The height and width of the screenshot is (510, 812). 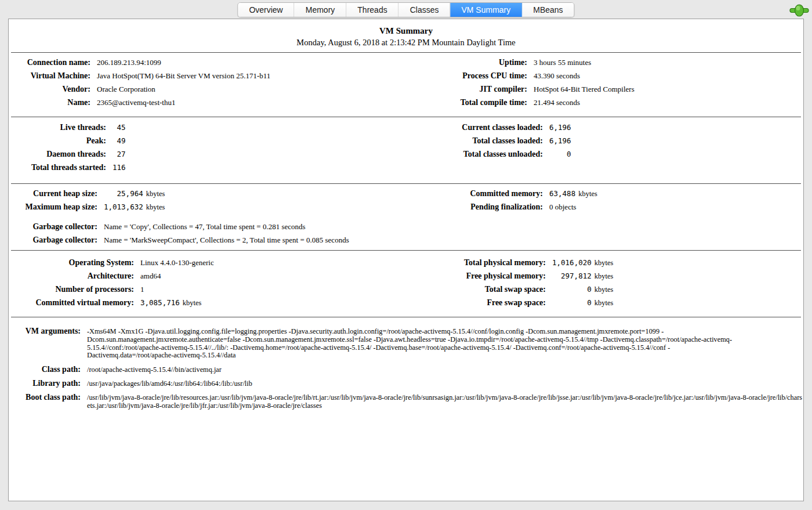 I want to click on maximum-heap-size-row: Maximum heap size: 1,013,632 kbytes, so click(x=209, y=209).